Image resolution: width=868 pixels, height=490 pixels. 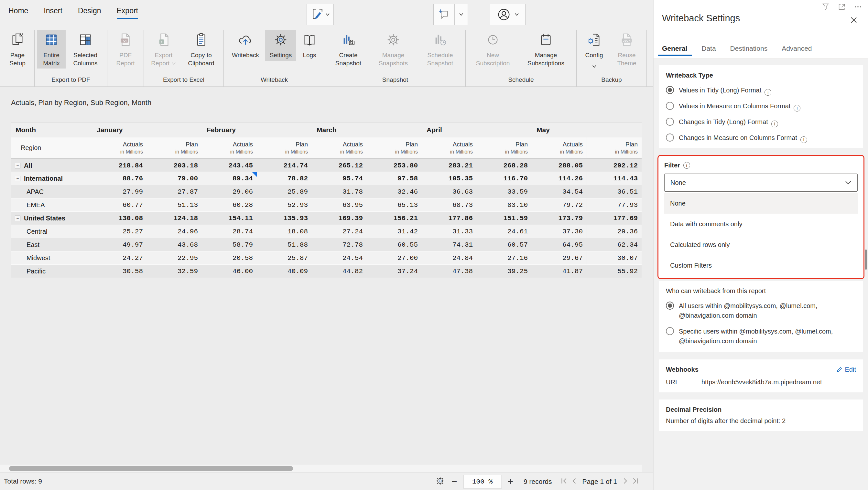 I want to click on ribbon-tab-insert: Insert, so click(x=53, y=12).